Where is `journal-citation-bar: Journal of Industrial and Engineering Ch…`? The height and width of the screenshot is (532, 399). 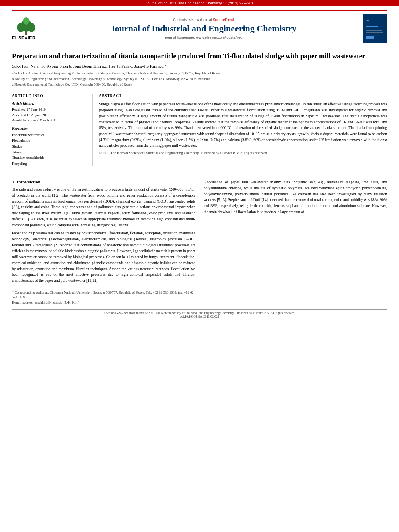 journal-citation-bar: Journal of Industrial and Engineering Ch… is located at coordinates (200, 3).